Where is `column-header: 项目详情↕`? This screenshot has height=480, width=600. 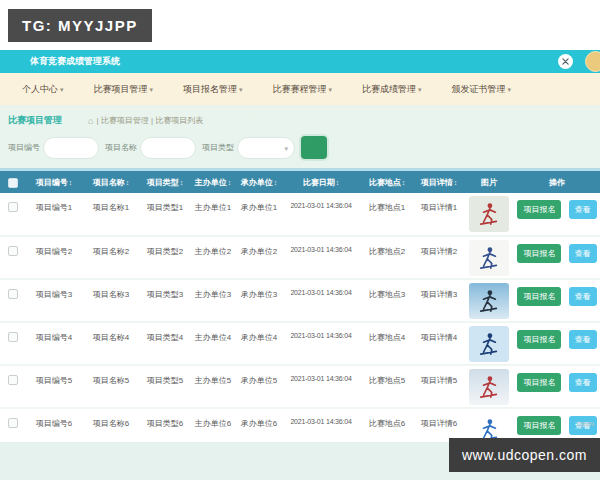 column-header: 项目详情↕ is located at coordinates (439, 182).